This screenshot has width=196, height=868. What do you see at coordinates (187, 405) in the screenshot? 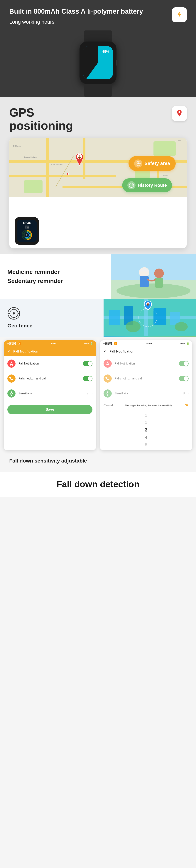
I see `popup-ok-button: Ok` at bounding box center [187, 405].